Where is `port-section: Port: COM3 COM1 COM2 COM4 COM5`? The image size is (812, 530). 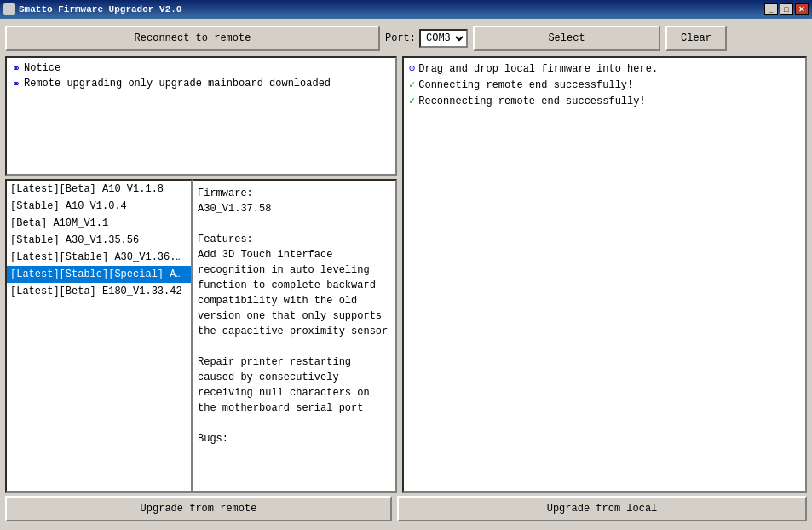
port-section: Port: COM3 COM1 COM2 COM4 COM5 is located at coordinates (426, 38).